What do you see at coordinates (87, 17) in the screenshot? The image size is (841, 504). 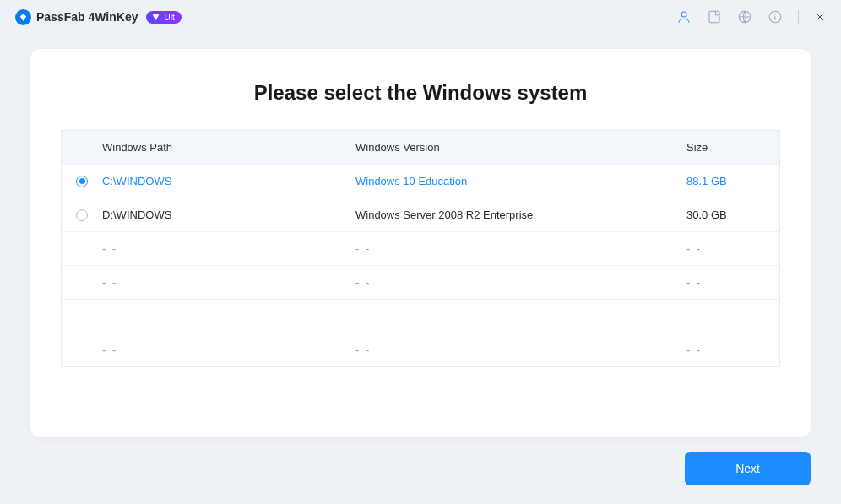 I see `app-name: PassFab 4WinKey` at bounding box center [87, 17].